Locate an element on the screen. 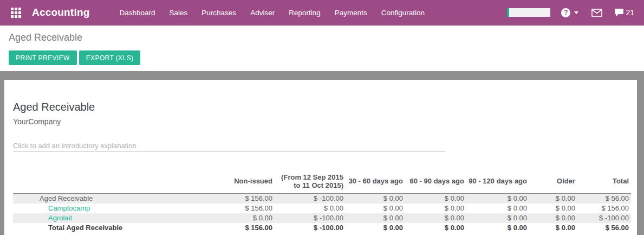 The height and width of the screenshot is (235, 644). table-row-camptocamp: Camptocamp $ 156.00 $ 0.00 $ 0.00 $ 0.00… is located at coordinates (322, 208).